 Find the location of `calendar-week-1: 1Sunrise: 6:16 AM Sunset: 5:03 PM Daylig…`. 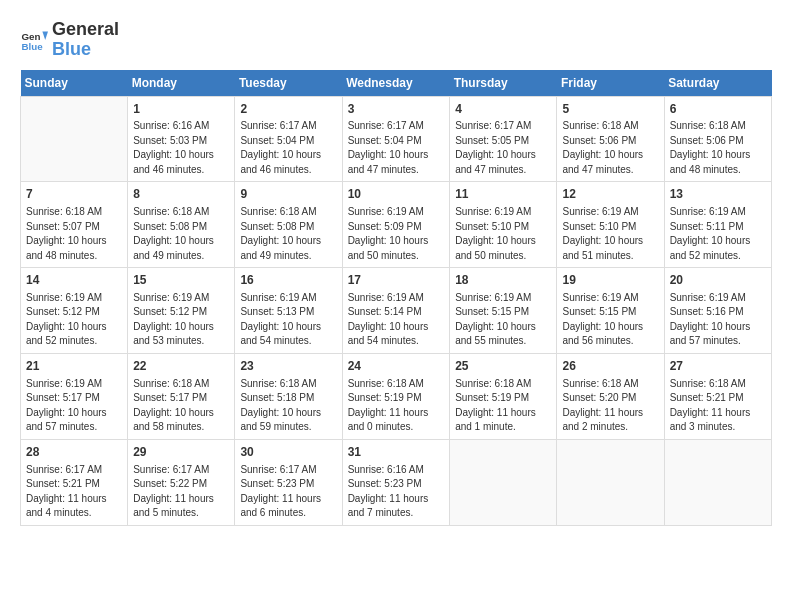

calendar-week-1: 1Sunrise: 6:16 AM Sunset: 5:03 PM Daylig… is located at coordinates (396, 139).